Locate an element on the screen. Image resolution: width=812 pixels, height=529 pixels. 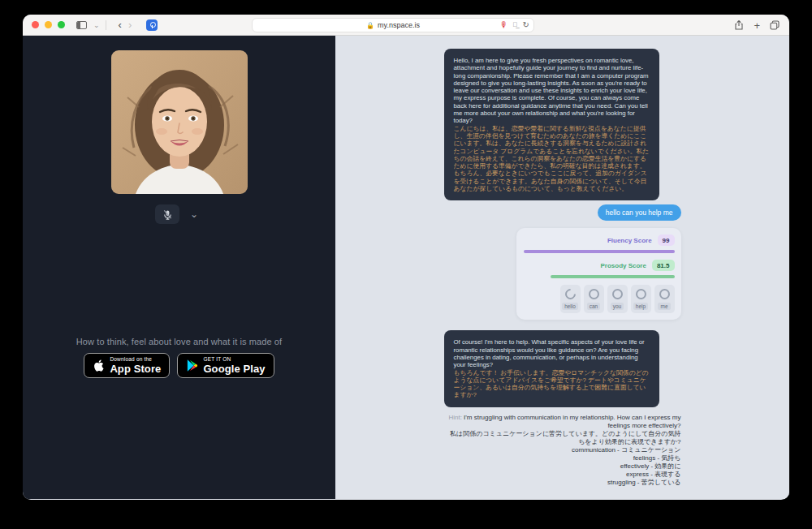
vocab-line: feelings - 気持ち is located at coordinates (563, 458).